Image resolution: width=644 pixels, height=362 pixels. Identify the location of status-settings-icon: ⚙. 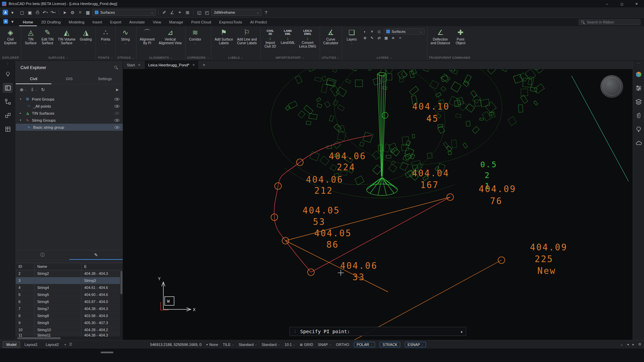
(640, 345).